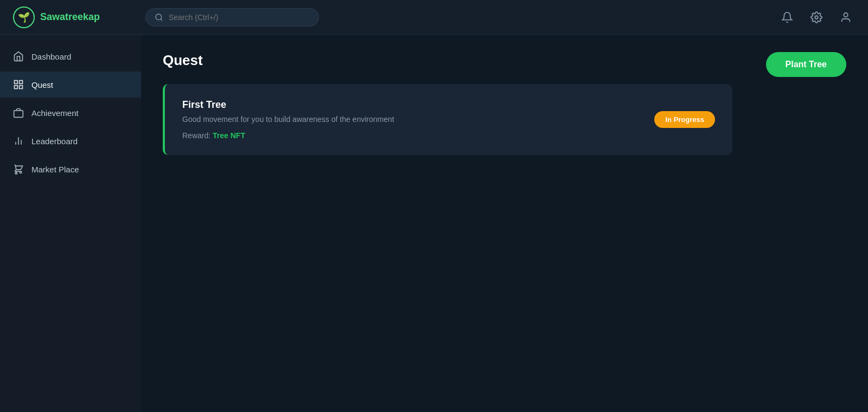 This screenshot has height=412, width=868. I want to click on user-button, so click(846, 17).